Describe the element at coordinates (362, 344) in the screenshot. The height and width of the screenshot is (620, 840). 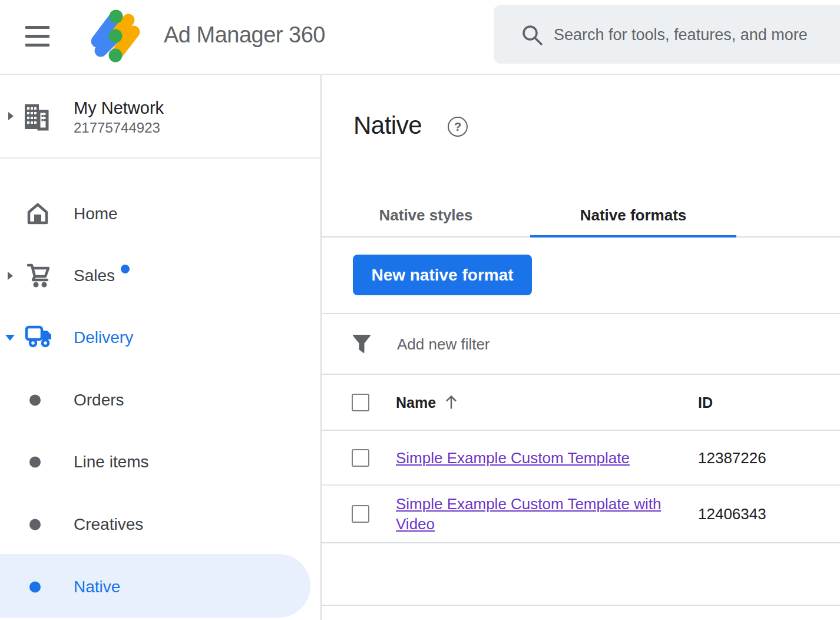
I see `filter-icon` at that location.